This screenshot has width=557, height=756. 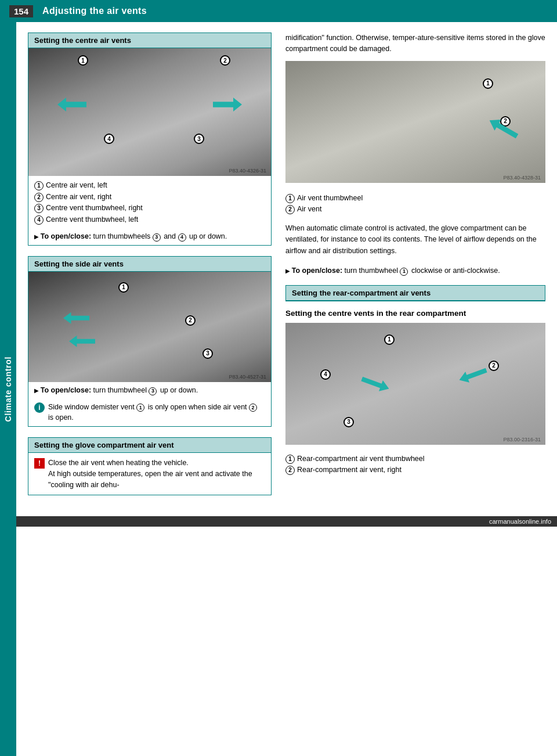 What do you see at coordinates (39, 208) in the screenshot?
I see `legend-num-3: 3` at bounding box center [39, 208].